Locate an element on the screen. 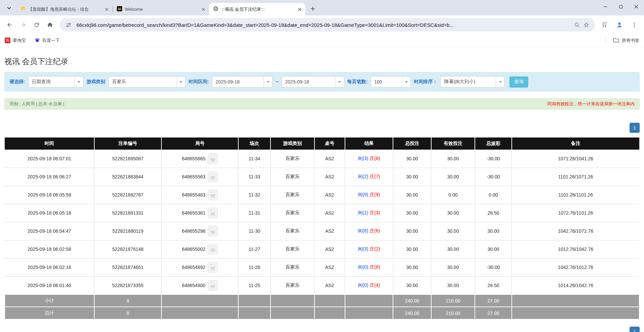  tab-search-chevron-icon is located at coordinates (9, 8).